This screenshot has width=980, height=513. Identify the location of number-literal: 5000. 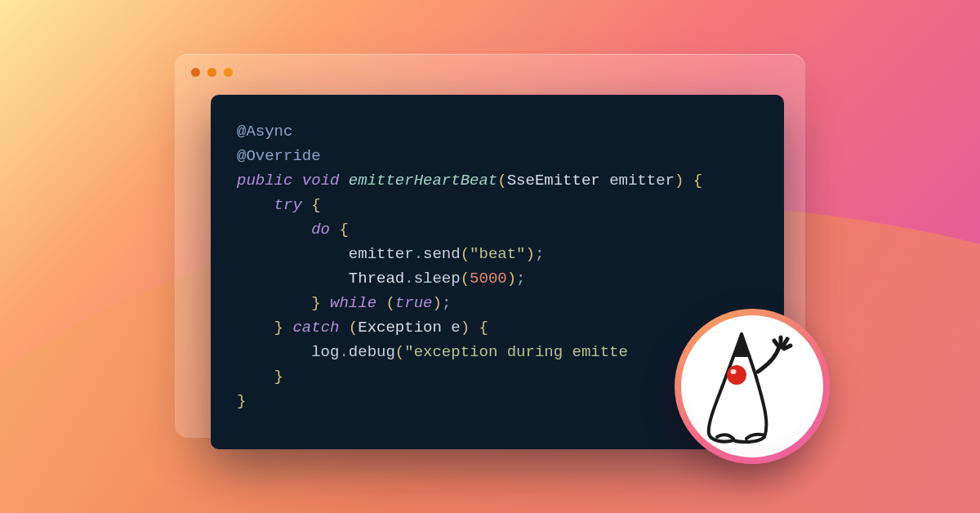
(488, 279).